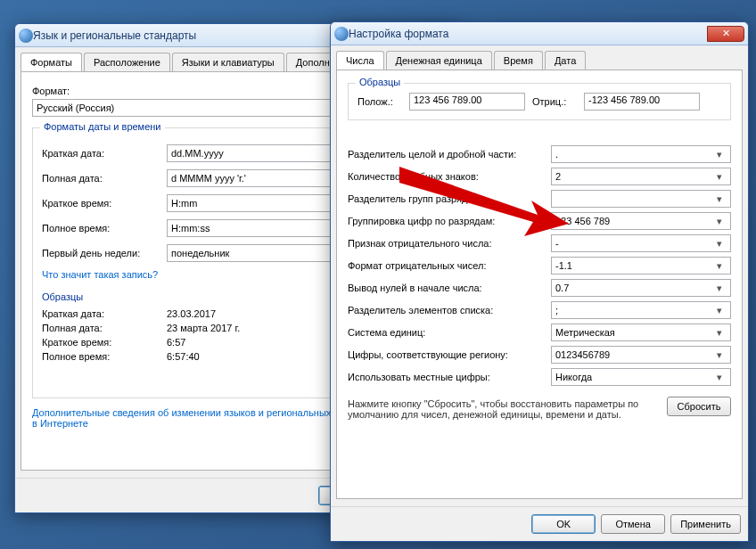 This screenshot has height=549, width=756. I want to click on button-bar: OK Отмена Применить, so click(539, 524).